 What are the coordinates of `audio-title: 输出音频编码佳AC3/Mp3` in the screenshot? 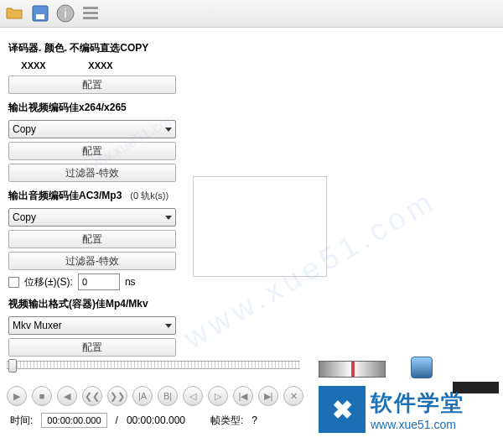 It's located at (65, 196).